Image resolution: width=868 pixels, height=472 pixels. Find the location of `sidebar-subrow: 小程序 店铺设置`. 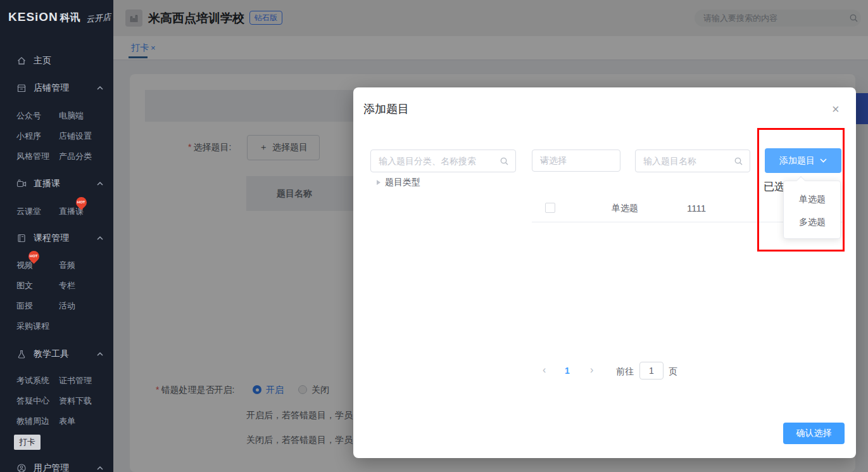

sidebar-subrow: 小程序 店铺设置 is located at coordinates (57, 137).